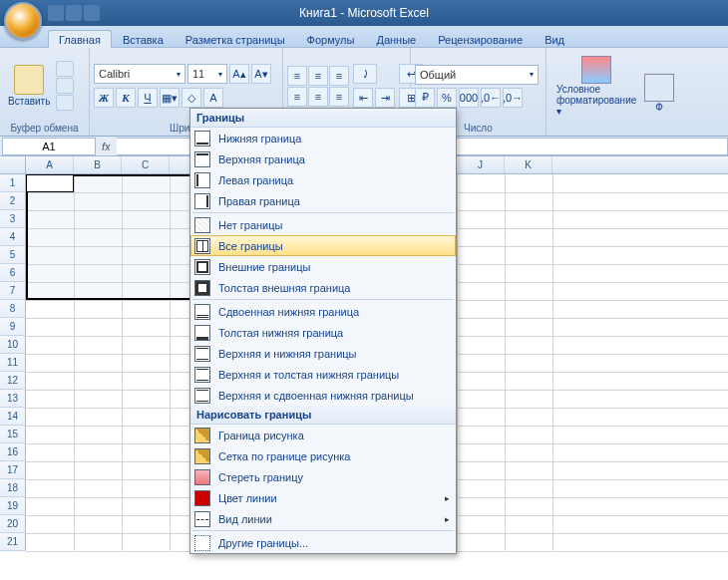 The width and height of the screenshot is (728, 580). Describe the element at coordinates (65, 69) in the screenshot. I see `cut-icon` at that location.